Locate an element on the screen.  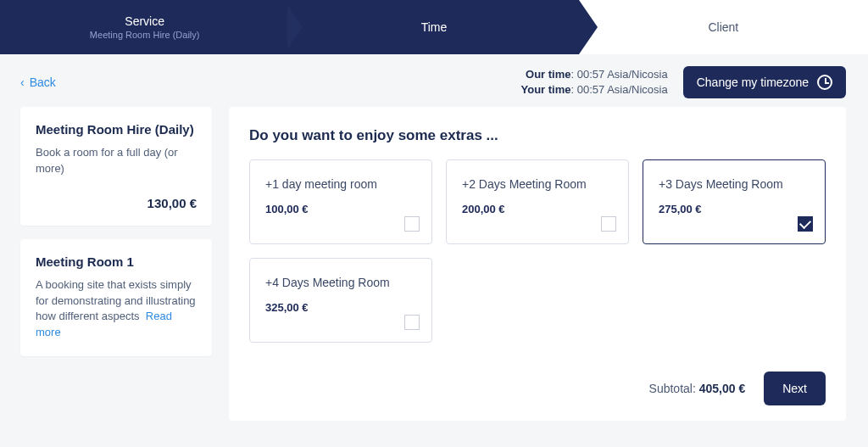
your-time-label: Your time is located at coordinates (546, 90).